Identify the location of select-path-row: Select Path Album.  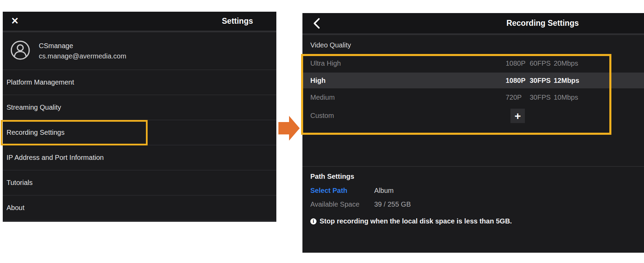
(477, 190).